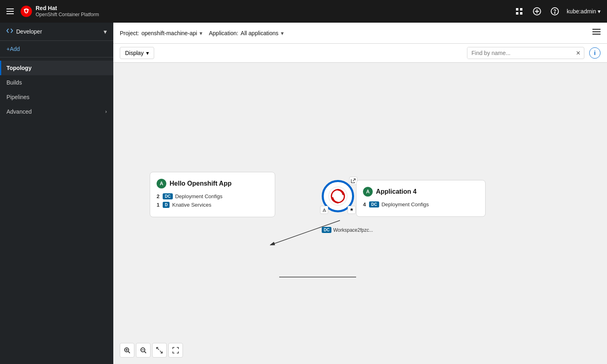 The height and width of the screenshot is (364, 607). Describe the element at coordinates (158, 205) in the screenshot. I see `knative-count: 1` at that location.